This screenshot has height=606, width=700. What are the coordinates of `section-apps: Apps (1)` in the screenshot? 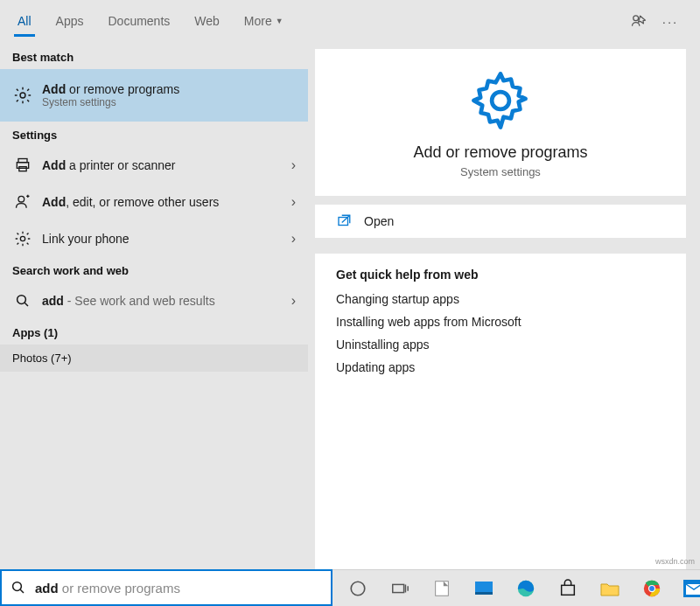 It's located at (154, 332).